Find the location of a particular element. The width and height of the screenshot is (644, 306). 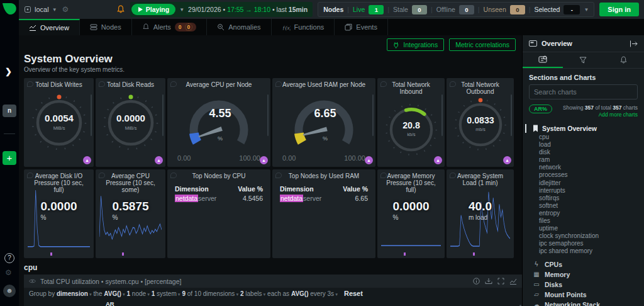

sidebar-chart-item: idlejitter is located at coordinates (584, 183).